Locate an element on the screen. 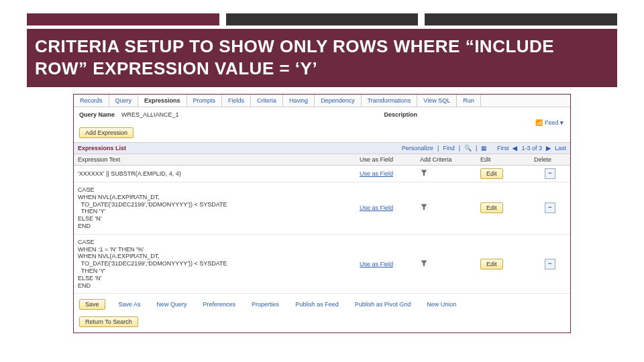  table-row: CASE WHEN NVL(A.EXPIRATN_DT, TO_DATE('31… is located at coordinates (322, 208).